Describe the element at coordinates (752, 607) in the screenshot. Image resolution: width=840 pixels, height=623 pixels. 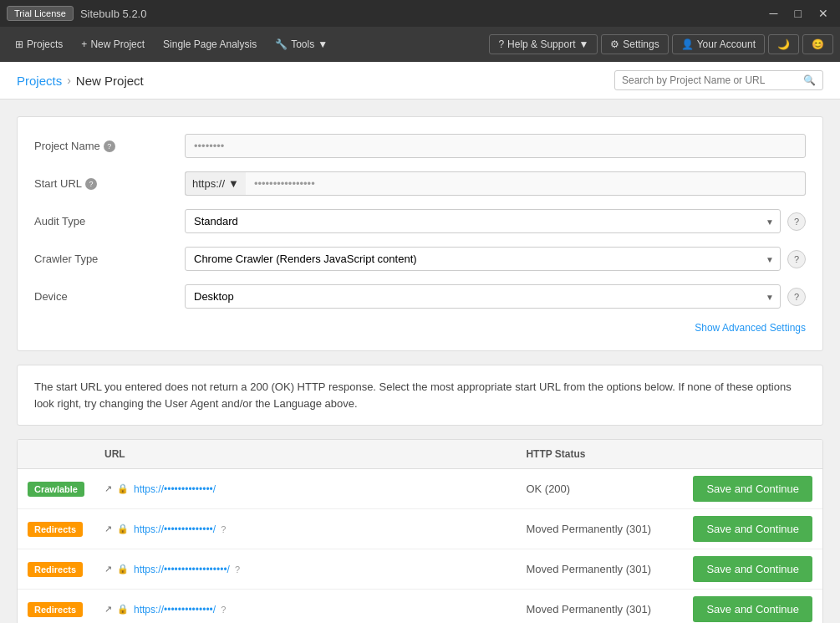
I see `action-cell: Save and Continue` at that location.